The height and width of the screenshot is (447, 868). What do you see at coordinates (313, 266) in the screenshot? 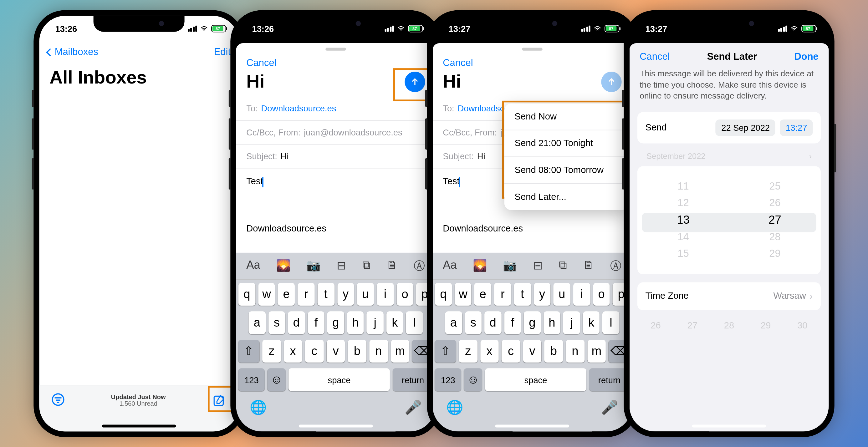
I see `camera-icon: 📷` at bounding box center [313, 266].